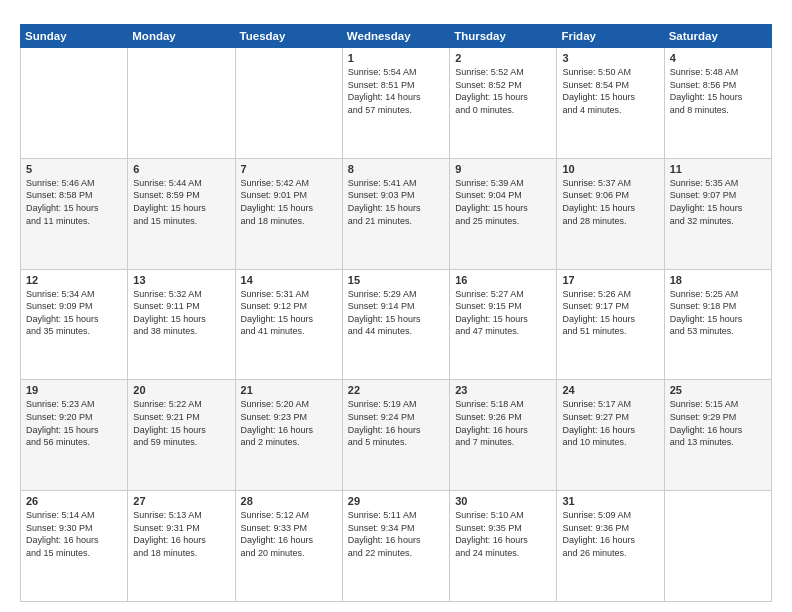  What do you see at coordinates (503, 91) in the screenshot?
I see `day-info: Sunrise: 5:52 AMSunset: 8:52 PMDaylight:…` at bounding box center [503, 91].